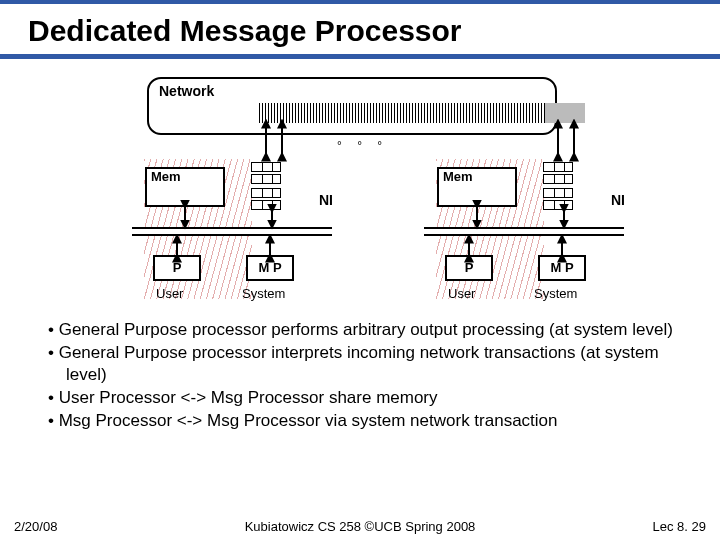 This screenshot has width=720, height=540. Describe the element at coordinates (36, 526) in the screenshot. I see `footer-date: 2/20/08` at that location.